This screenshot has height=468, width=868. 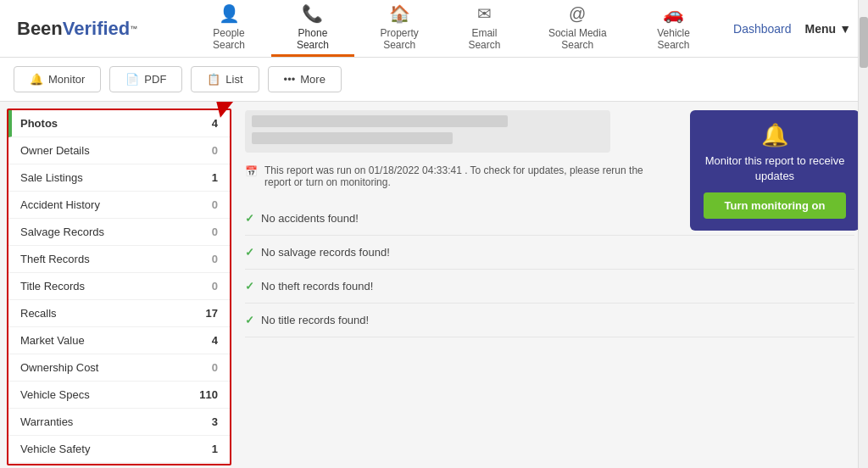 I want to click on tab-vehicle-label: Vehicle Search, so click(x=673, y=39).